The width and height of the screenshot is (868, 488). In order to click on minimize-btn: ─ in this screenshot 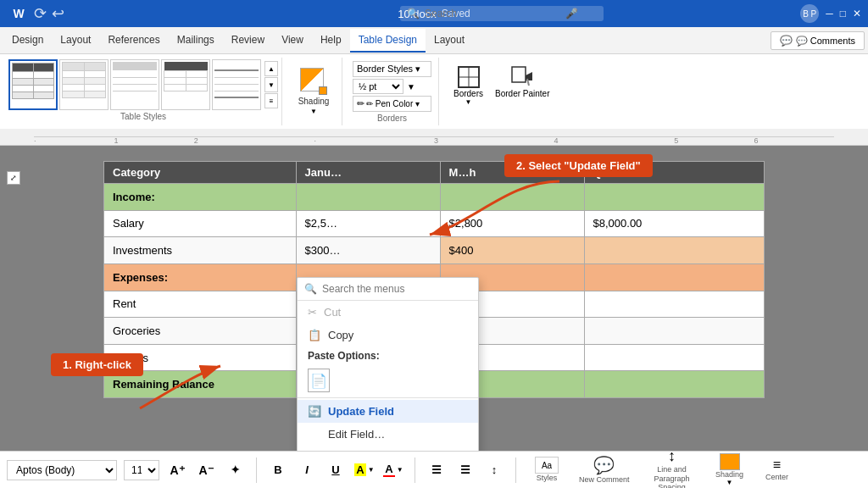, I will do `click(829, 14)`.